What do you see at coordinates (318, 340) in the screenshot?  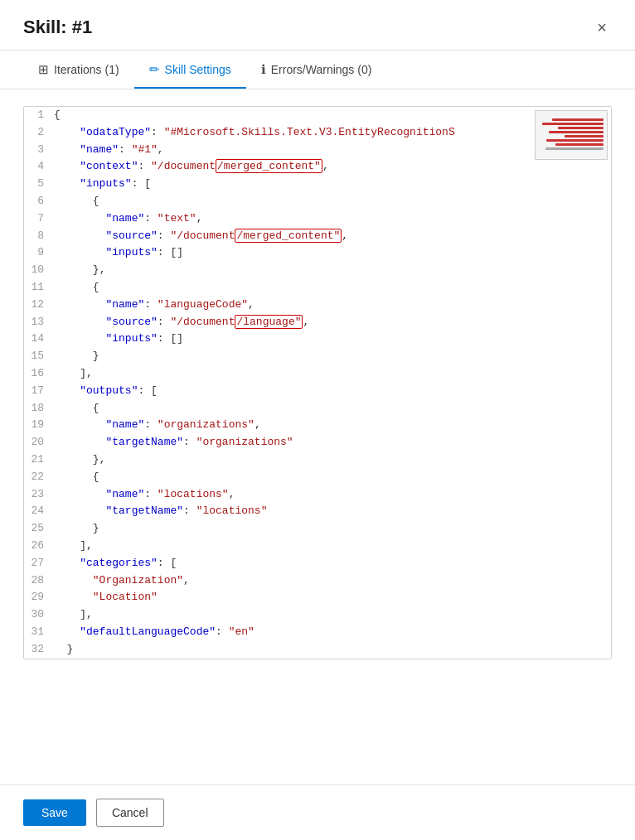 I see `table-row: 14 "inputs": []` at bounding box center [318, 340].